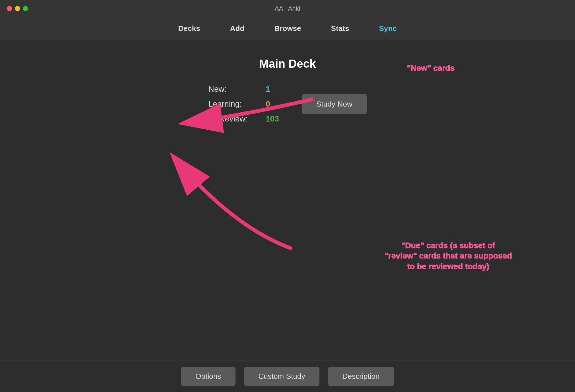  Describe the element at coordinates (282, 377) in the screenshot. I see `custom-study-button: Custom Study` at that location.